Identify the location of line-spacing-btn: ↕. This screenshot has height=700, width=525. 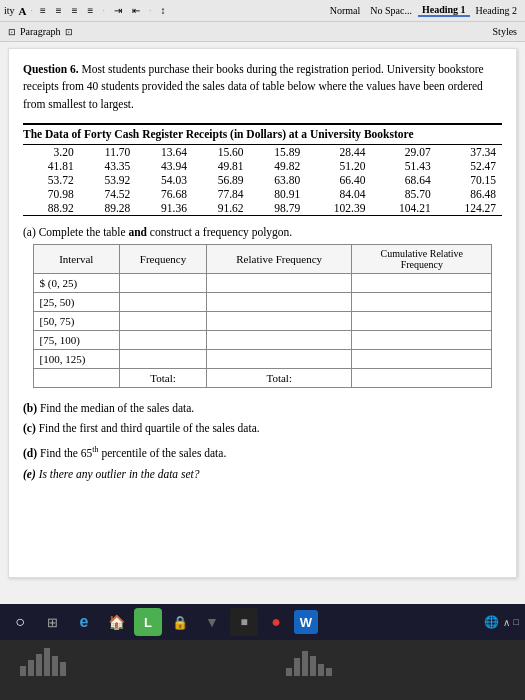
(162, 10).